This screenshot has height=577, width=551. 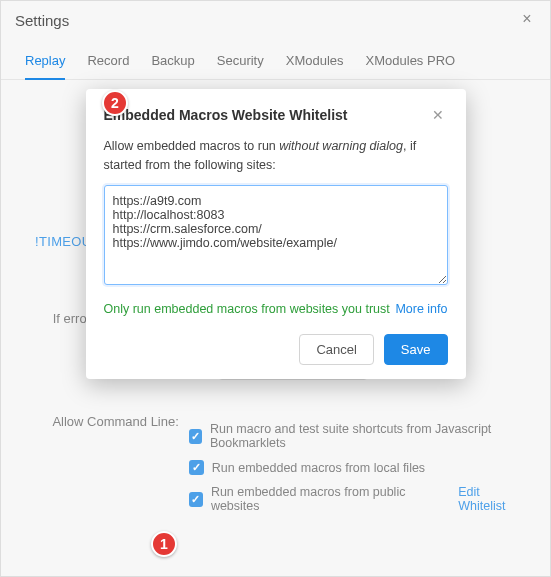 I want to click on modal-actions: Cancel Save, so click(x=276, y=350).